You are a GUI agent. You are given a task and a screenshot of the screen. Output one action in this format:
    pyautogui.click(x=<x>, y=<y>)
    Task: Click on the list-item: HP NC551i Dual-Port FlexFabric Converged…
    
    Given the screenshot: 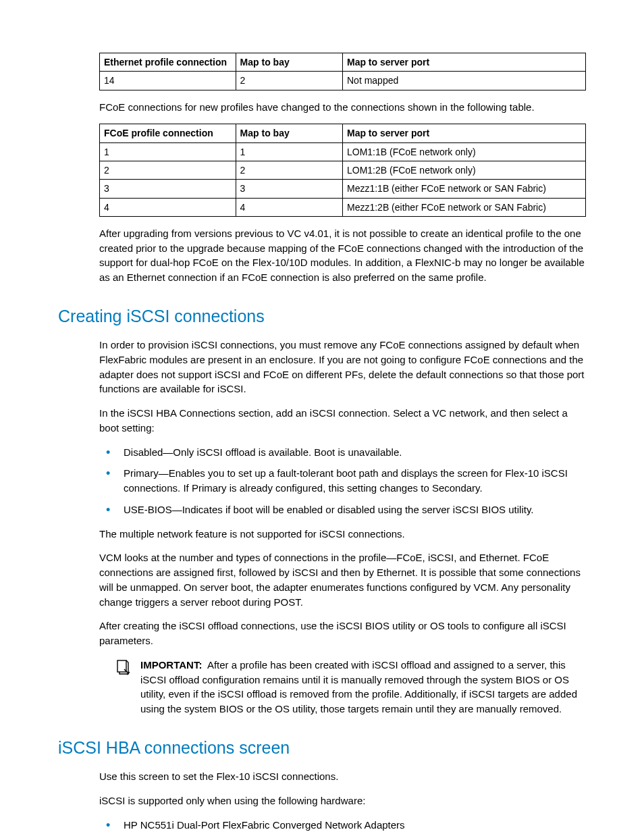 What is the action you would take?
    pyautogui.click(x=343, y=825)
    